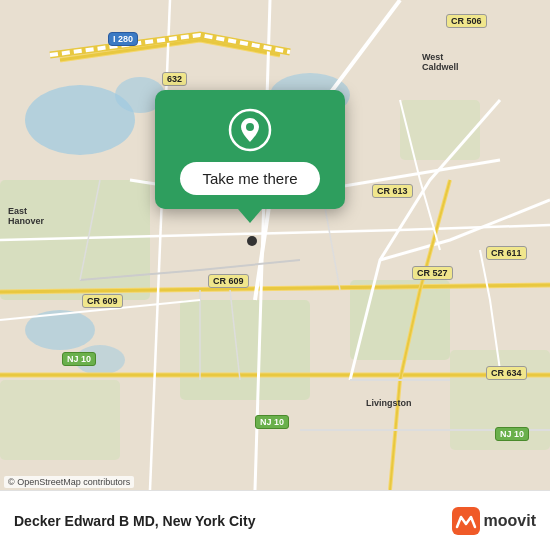 This screenshot has height=550, width=550. I want to click on location-title: Decker Edward B MD, New York City, so click(233, 521).